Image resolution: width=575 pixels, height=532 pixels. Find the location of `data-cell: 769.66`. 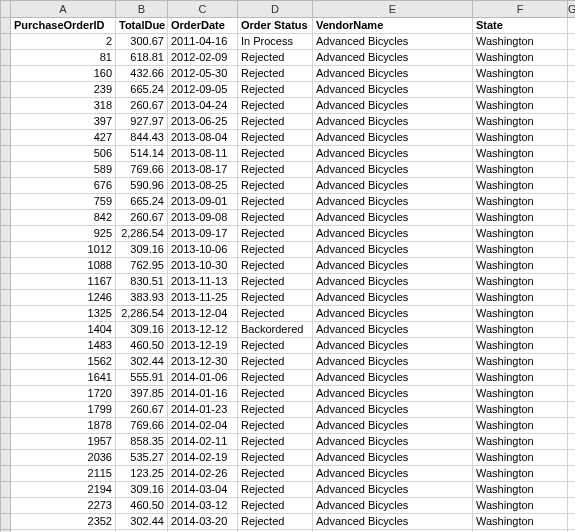

data-cell: 769.66 is located at coordinates (142, 426).